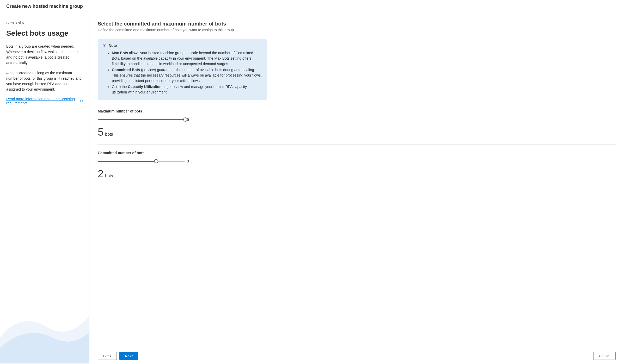 Image resolution: width=624 pixels, height=364 pixels. What do you see at coordinates (142, 120) in the screenshot?
I see `max-bots-slider` at bounding box center [142, 120].